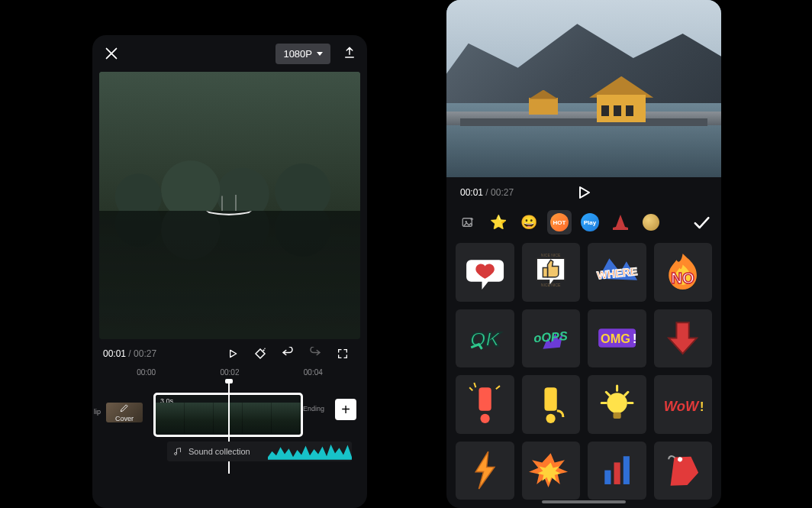 This screenshot has height=508, width=812. What do you see at coordinates (230, 53) in the screenshot?
I see `editor-header: 1080P` at bounding box center [230, 53].